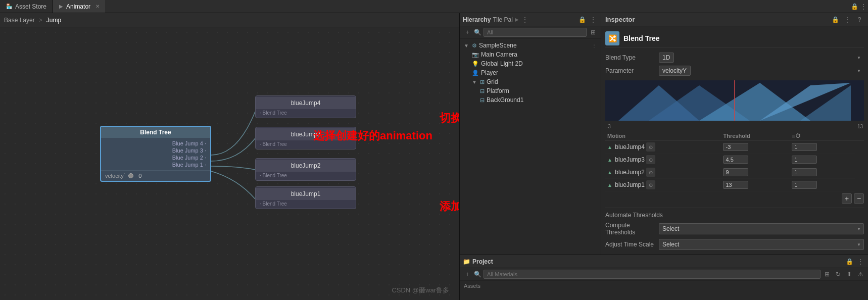  Describe the element at coordinates (525, 20) in the screenshot. I see `tile-pal-more: ⋮` at that location.